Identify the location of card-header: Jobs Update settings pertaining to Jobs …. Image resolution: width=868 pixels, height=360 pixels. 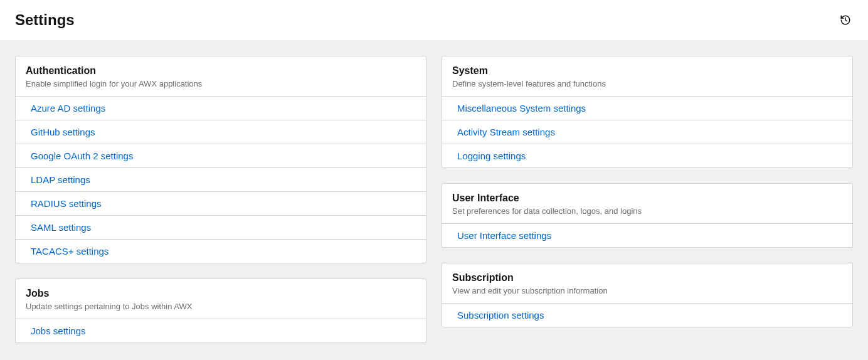
(221, 299).